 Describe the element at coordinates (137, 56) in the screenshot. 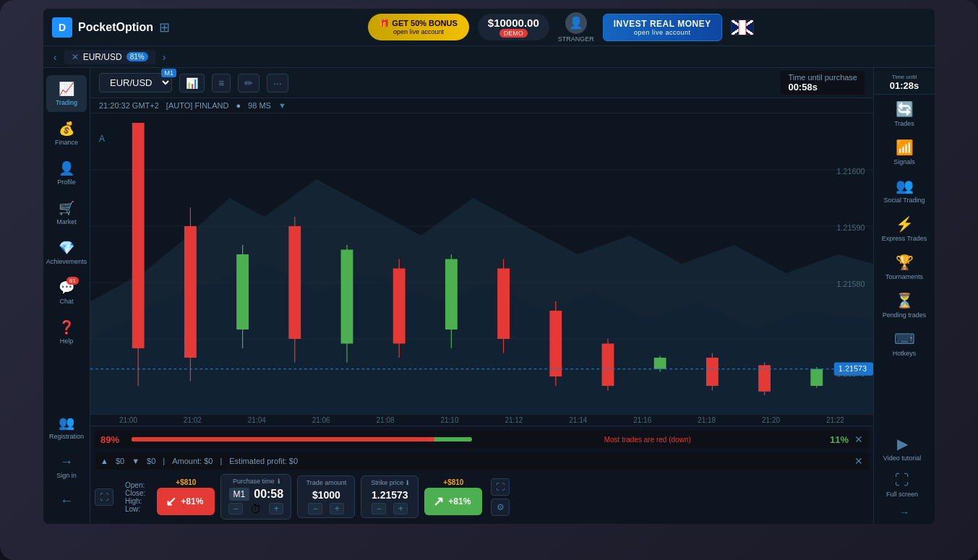

I see `tab-percent: 81%` at that location.